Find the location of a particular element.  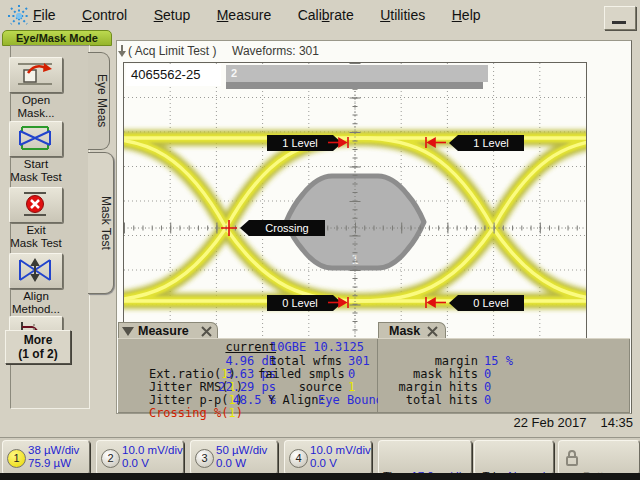

menu-calibrate: Calibrate is located at coordinates (326, 12).